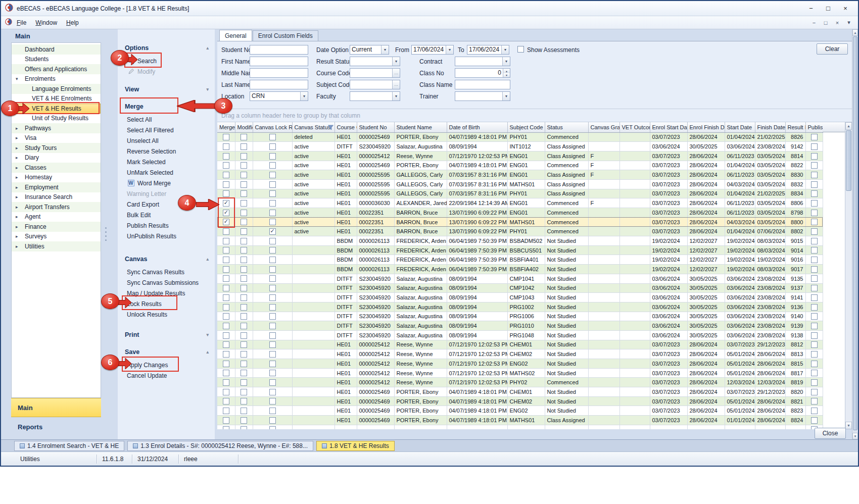  I want to click on faculty-select: ▾, so click(375, 96).